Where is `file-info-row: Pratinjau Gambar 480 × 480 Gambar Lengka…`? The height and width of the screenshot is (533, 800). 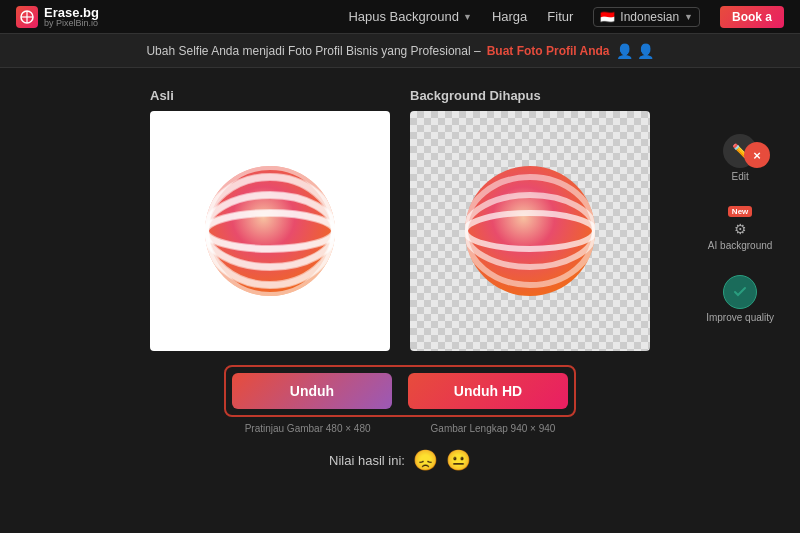 file-info-row: Pratinjau Gambar 480 × 480 Gambar Lengka… is located at coordinates (400, 428).